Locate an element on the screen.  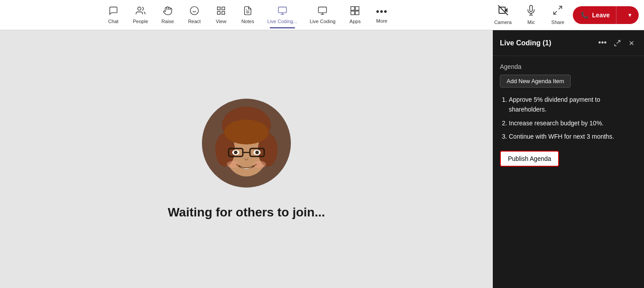
react-label: React is located at coordinates (195, 21).